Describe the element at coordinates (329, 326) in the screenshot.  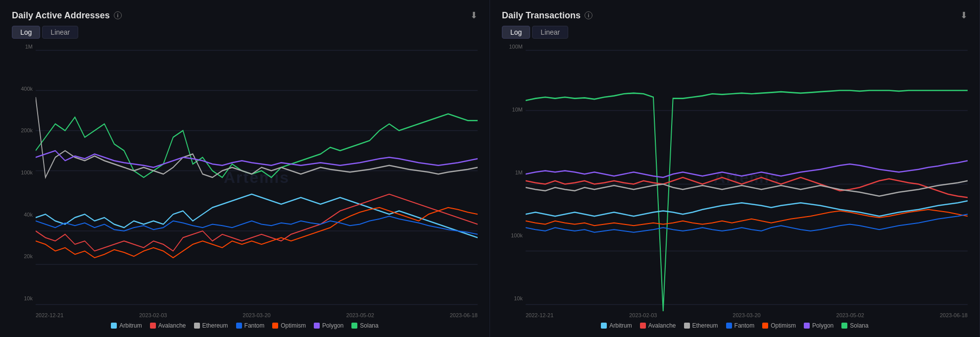
I see `legend-polygon: Polygon` at that location.